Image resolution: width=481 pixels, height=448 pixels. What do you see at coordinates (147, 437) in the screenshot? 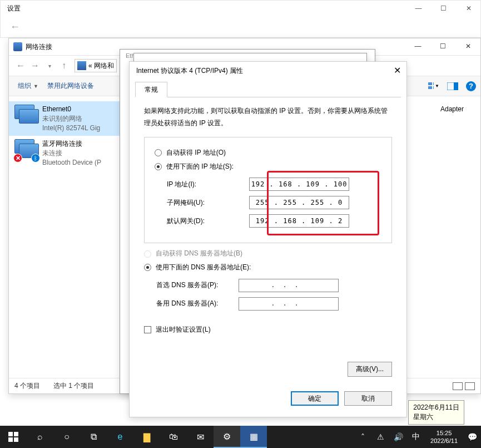
I see `taskbar-explorer-icon: ▇` at bounding box center [147, 437].